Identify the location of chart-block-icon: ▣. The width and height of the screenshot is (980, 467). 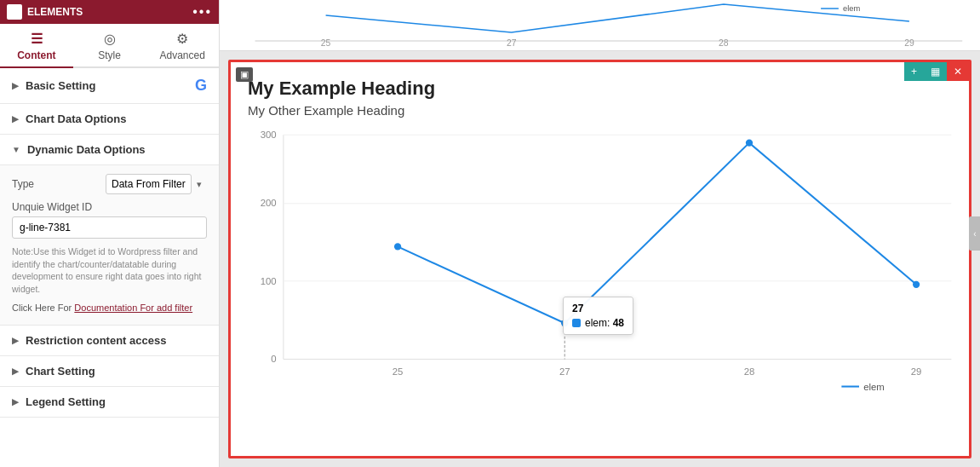
(244, 75).